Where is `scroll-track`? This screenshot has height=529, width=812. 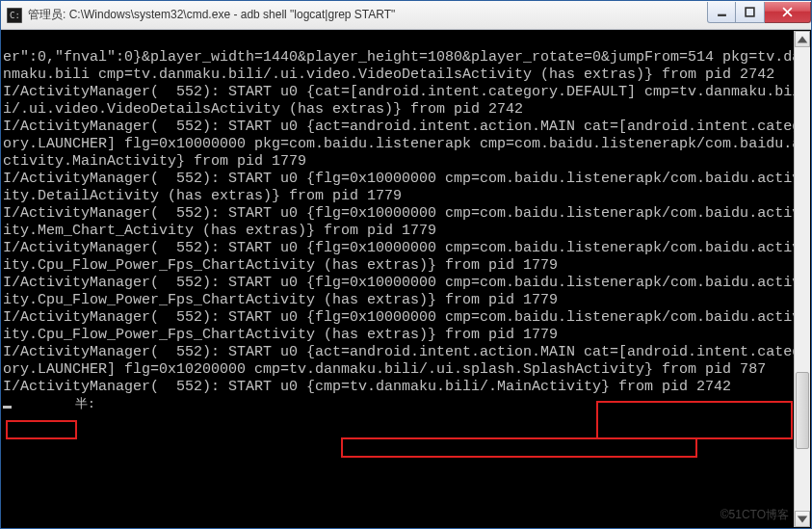 scroll-track is located at coordinates (802, 279).